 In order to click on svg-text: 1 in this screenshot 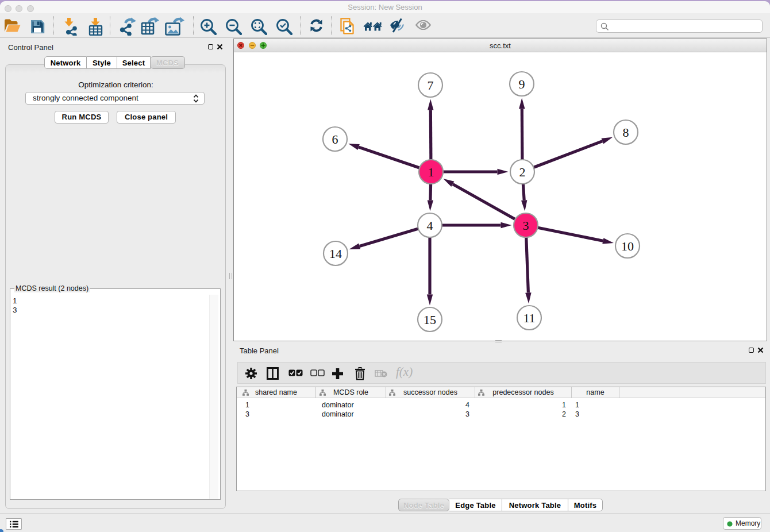, I will do `click(431, 172)`.